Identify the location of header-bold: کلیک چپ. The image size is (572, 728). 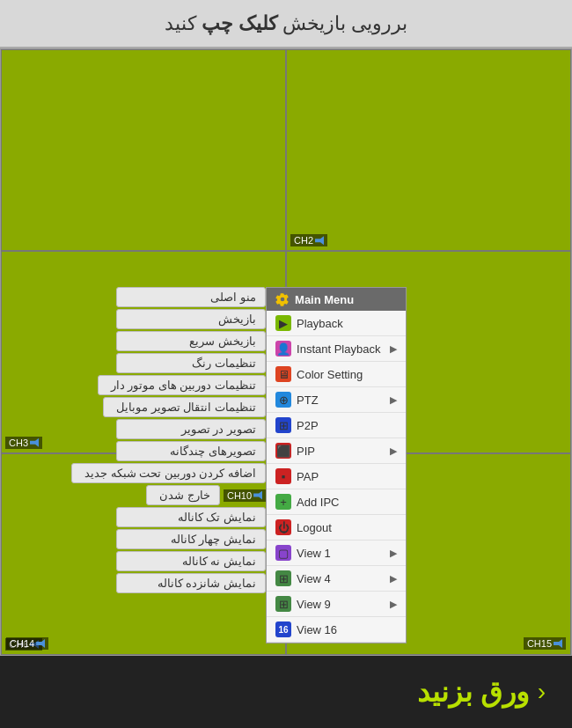
(239, 23).